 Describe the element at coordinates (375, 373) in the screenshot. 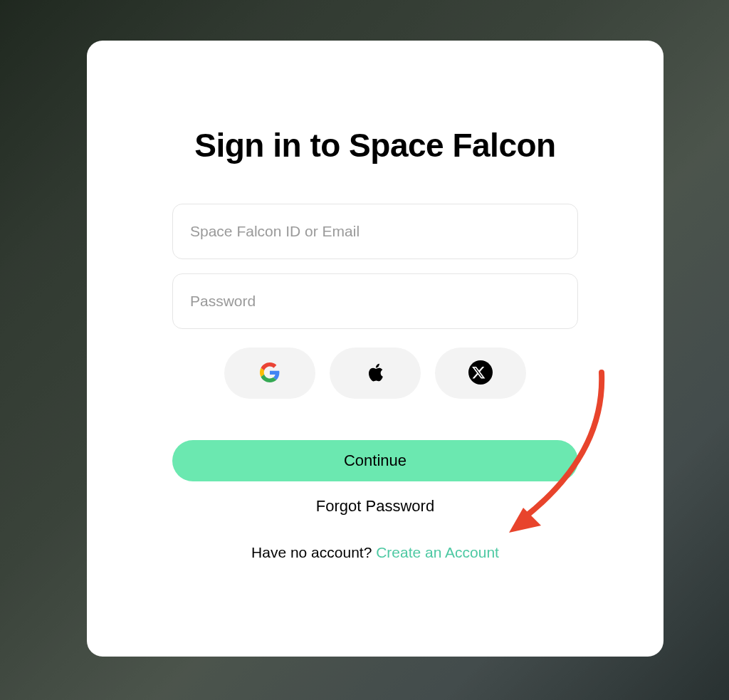

I see `social-login-row` at that location.